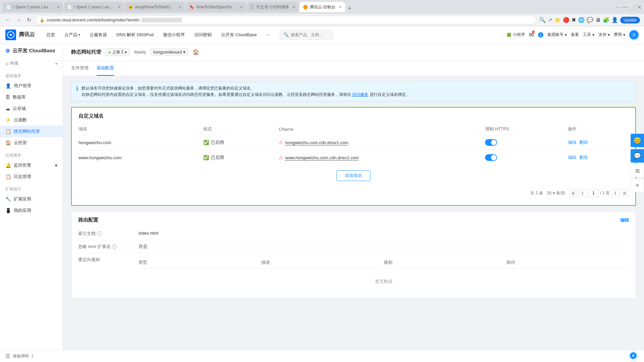 The height and width of the screenshot is (362, 644). Describe the element at coordinates (32, 143) in the screenshot. I see `sidebar-item-cloud-hosting: 🏠 云托管` at that location.